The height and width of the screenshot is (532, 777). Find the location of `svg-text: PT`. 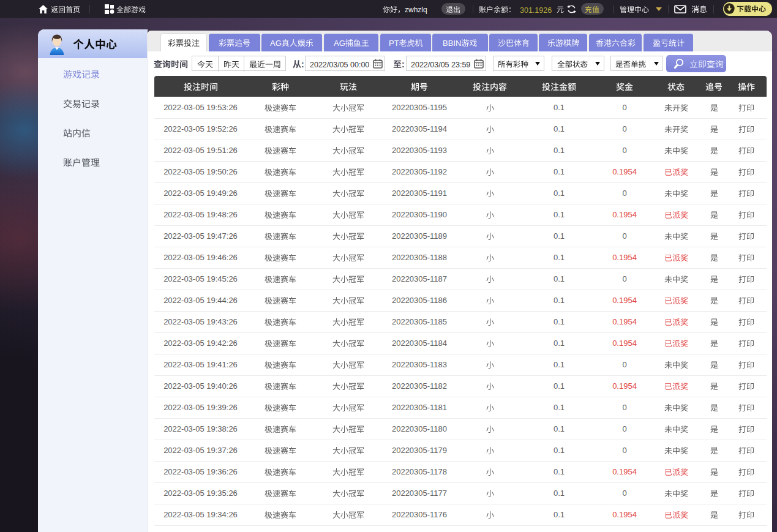

svg-text: PT is located at coordinates (394, 43).